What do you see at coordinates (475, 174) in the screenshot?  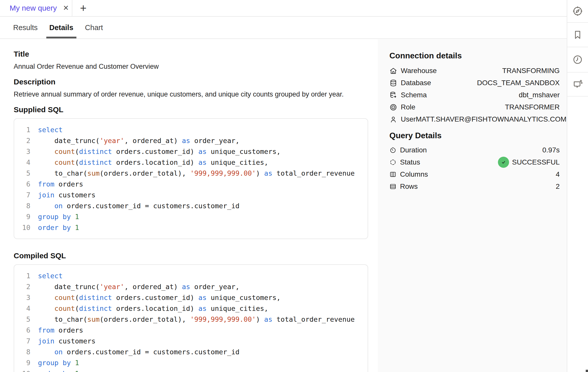 I see `query-row-columns: Columns4` at bounding box center [475, 174].